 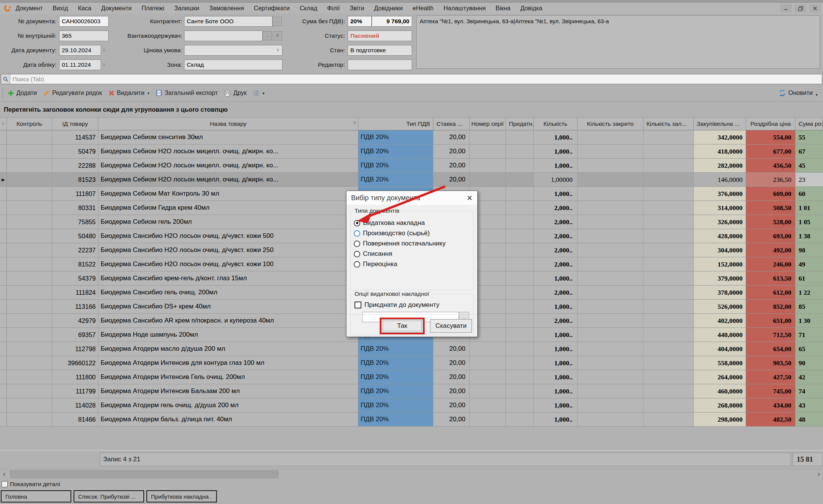 What do you see at coordinates (75, 391) in the screenshot?
I see `cell-id: 111799` at bounding box center [75, 391].